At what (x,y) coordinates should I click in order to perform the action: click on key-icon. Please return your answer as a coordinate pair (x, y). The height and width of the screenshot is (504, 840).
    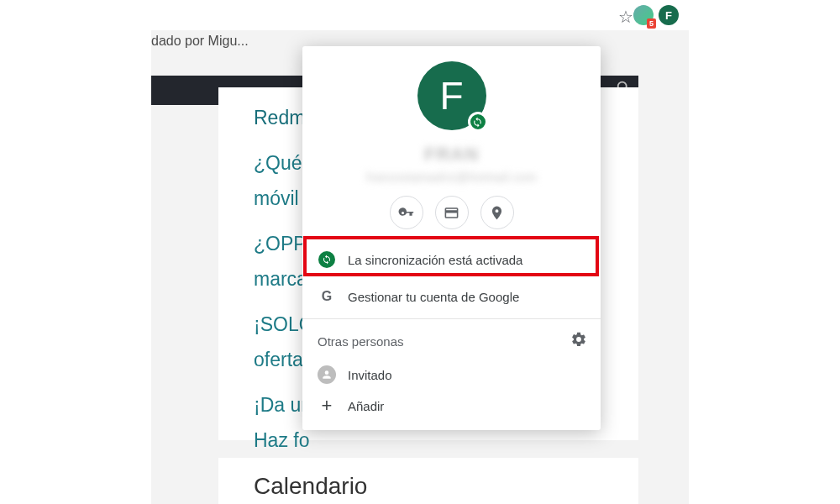
    Looking at the image, I should click on (407, 213).